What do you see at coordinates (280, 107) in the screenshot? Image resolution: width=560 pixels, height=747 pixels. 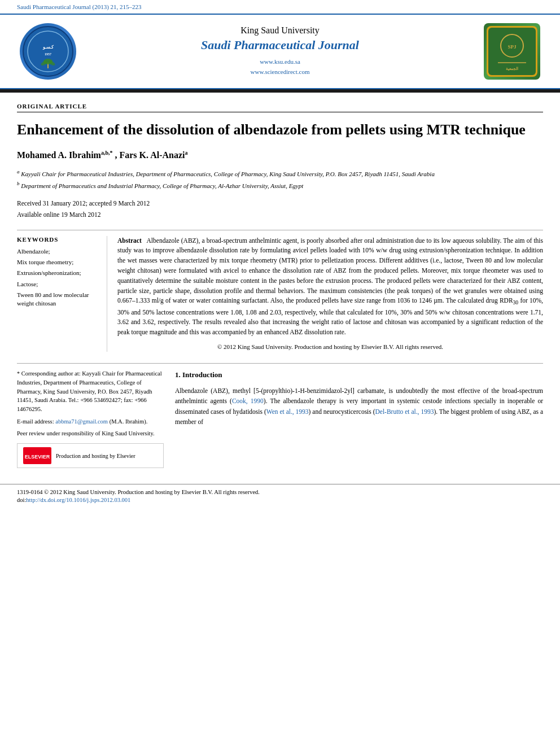 I see `article-type: ORIGINAL ARTICLE` at bounding box center [280, 107].